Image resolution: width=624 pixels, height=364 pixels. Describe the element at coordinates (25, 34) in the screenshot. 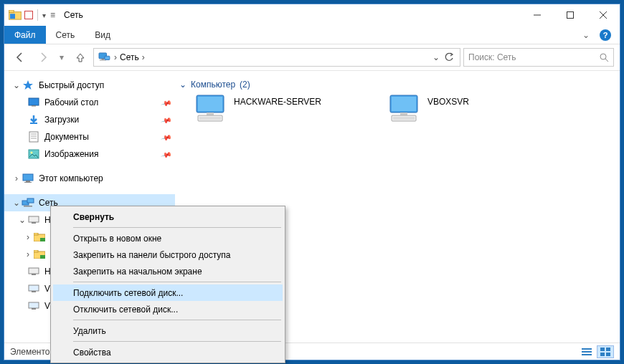

I see `ribbon-tab-file: Файл` at that location.